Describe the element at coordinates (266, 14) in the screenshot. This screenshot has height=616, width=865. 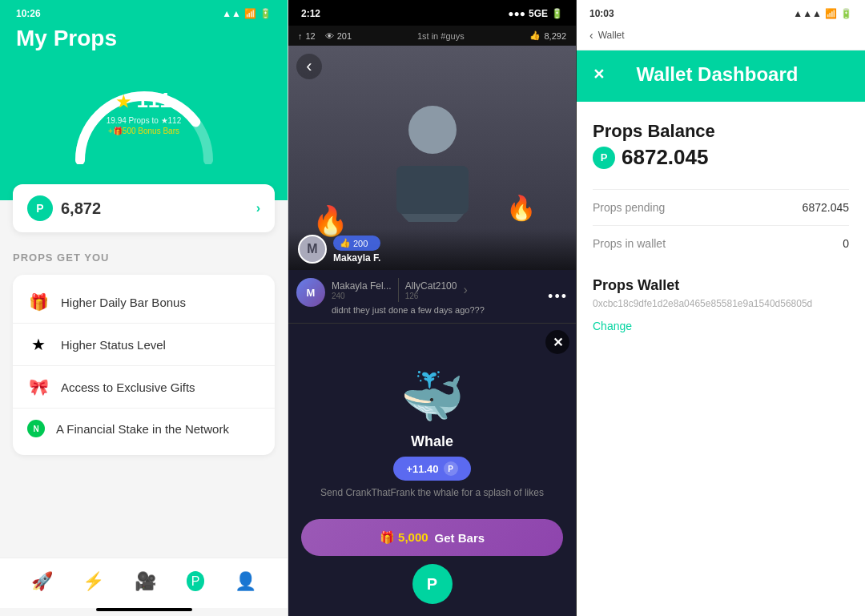
I see `battery-icon: 🔋` at that location.